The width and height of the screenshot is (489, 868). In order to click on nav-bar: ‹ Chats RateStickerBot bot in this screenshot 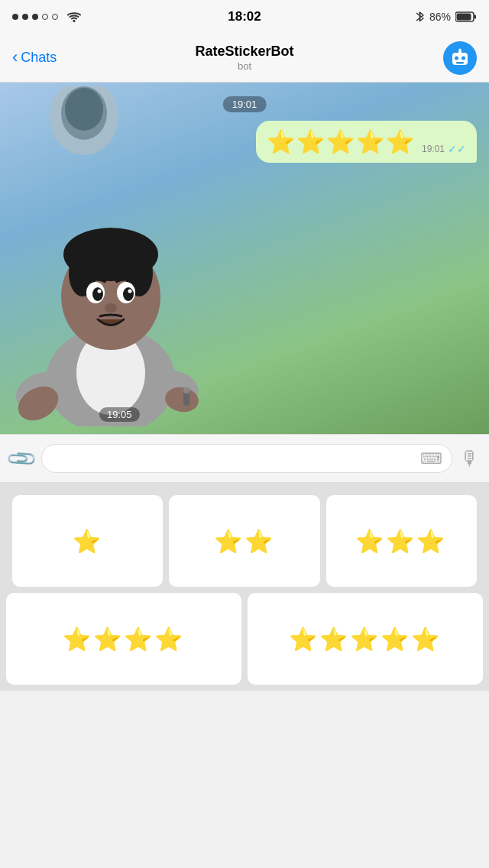, I will do `click(244, 58)`.